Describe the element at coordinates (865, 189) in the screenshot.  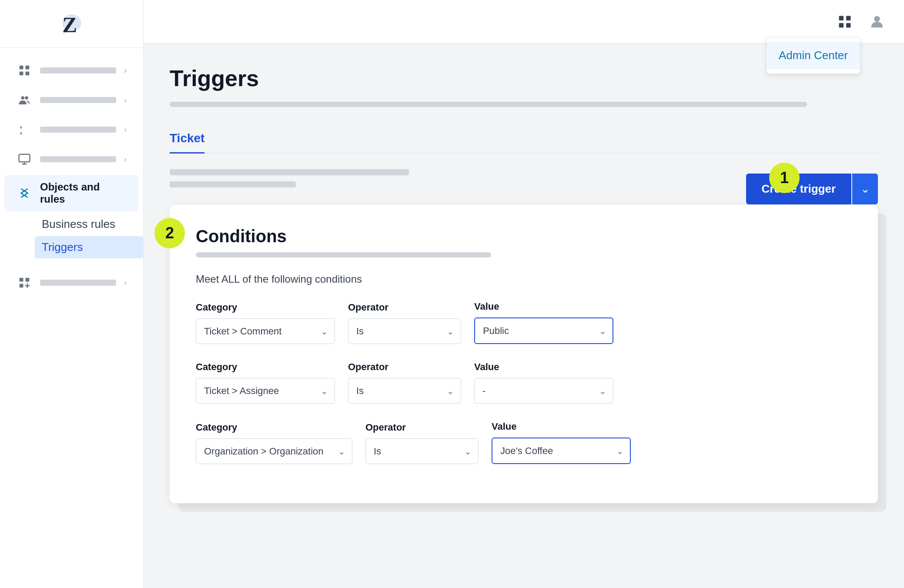
I see `create-trigger-dropdown-button: ⌄` at that location.